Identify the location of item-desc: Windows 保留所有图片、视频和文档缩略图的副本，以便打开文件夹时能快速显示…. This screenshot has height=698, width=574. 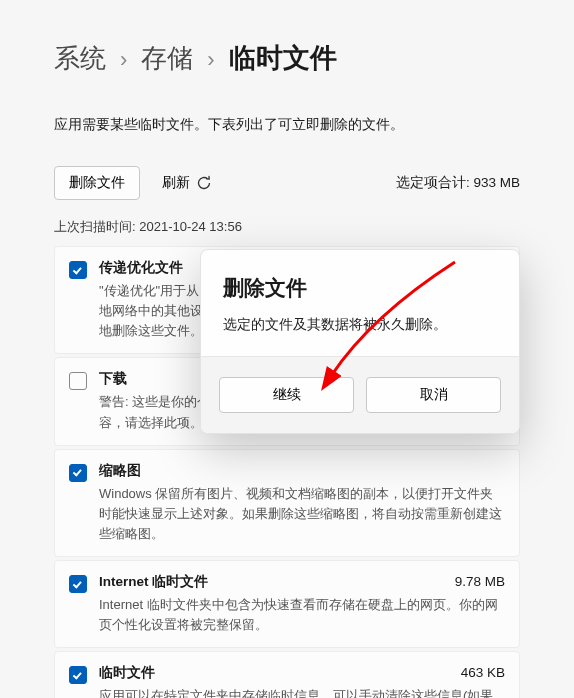
(302, 514).